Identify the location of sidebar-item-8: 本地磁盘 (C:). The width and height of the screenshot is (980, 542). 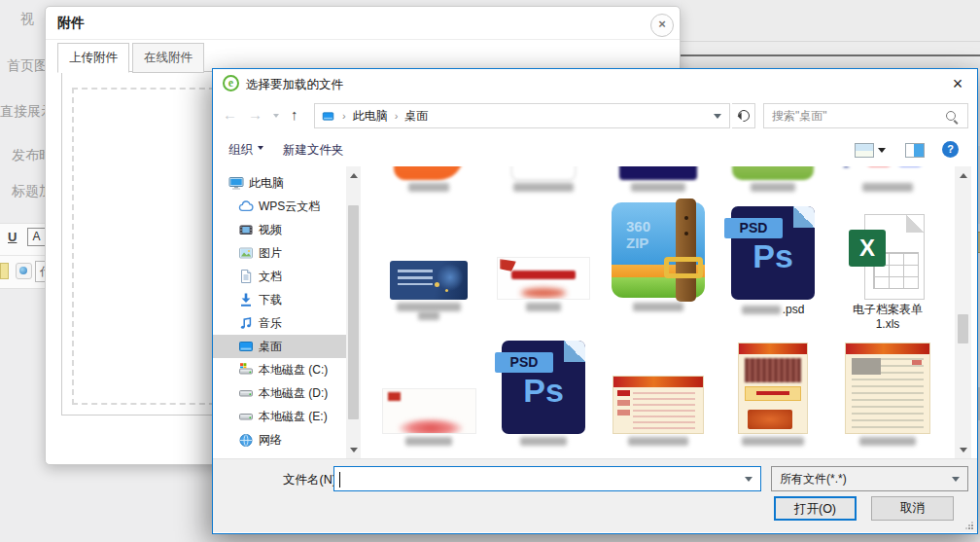
(280, 370).